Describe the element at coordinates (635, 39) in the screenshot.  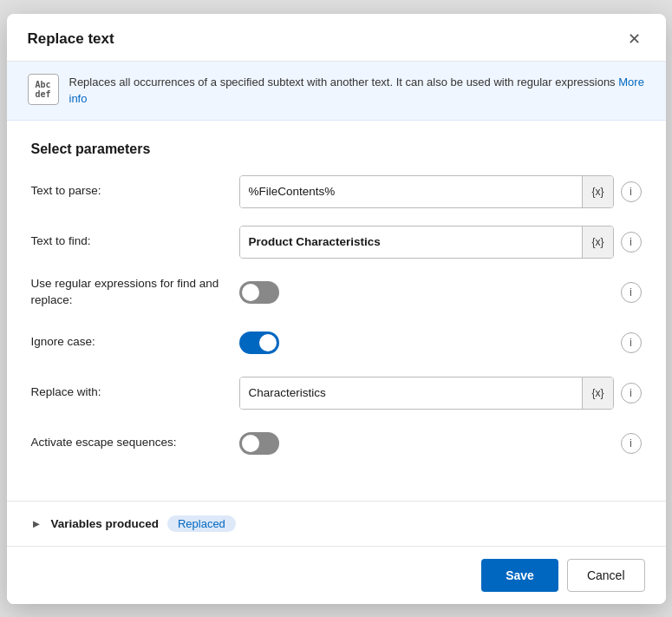
I see `close-button: ✕` at that location.